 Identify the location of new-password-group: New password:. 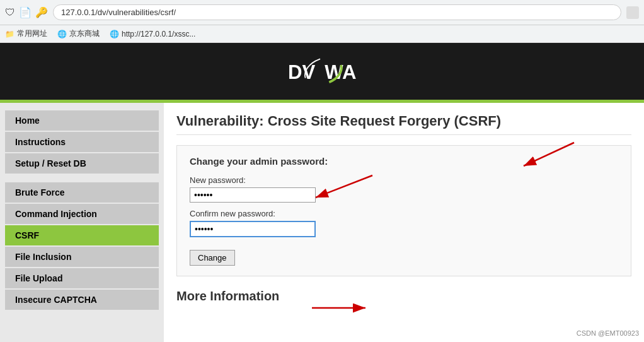
(404, 189).